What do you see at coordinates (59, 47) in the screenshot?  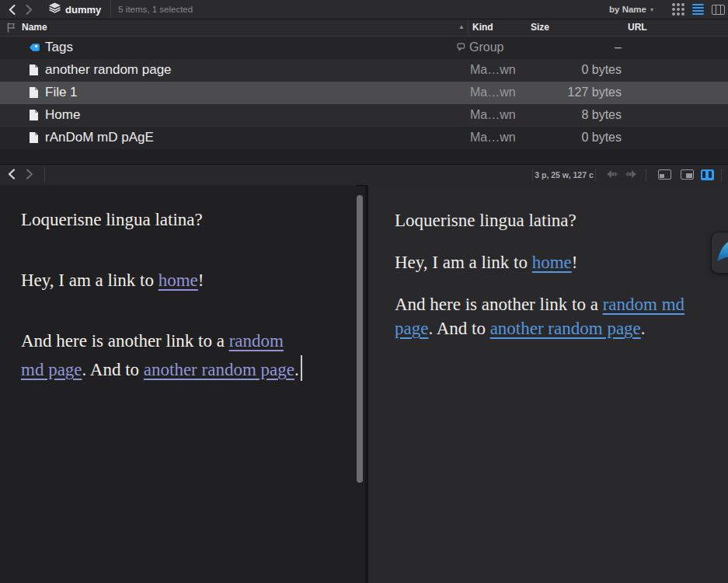 I see `file-name: Tags` at bounding box center [59, 47].